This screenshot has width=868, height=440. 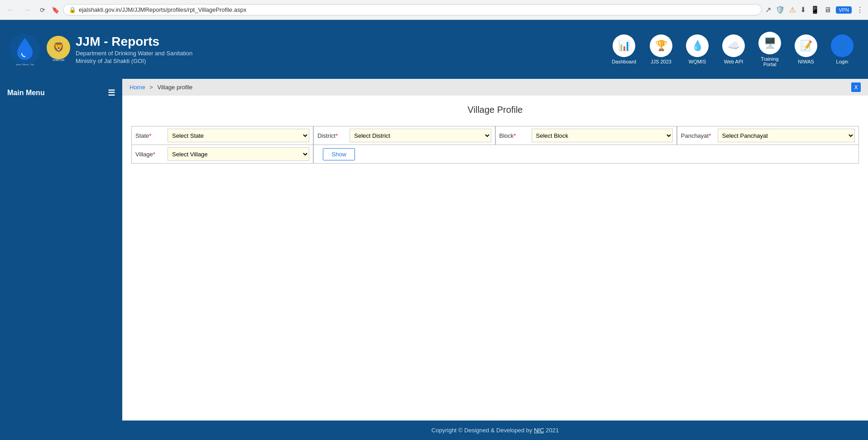 I want to click on footer-text: Copyright © Designed & Developed by, so click(x=483, y=430).